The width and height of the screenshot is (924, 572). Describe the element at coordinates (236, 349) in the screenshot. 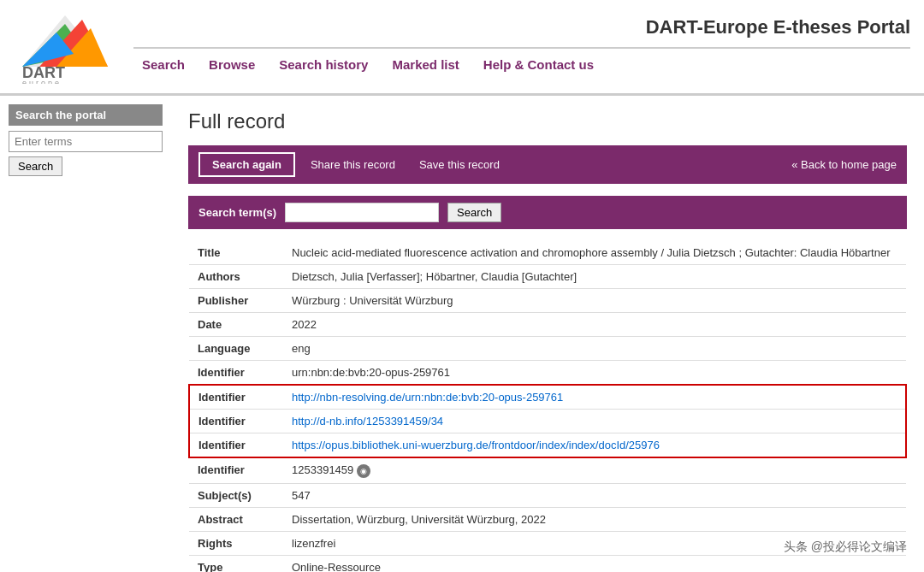

I see `record-field-label: Language` at that location.